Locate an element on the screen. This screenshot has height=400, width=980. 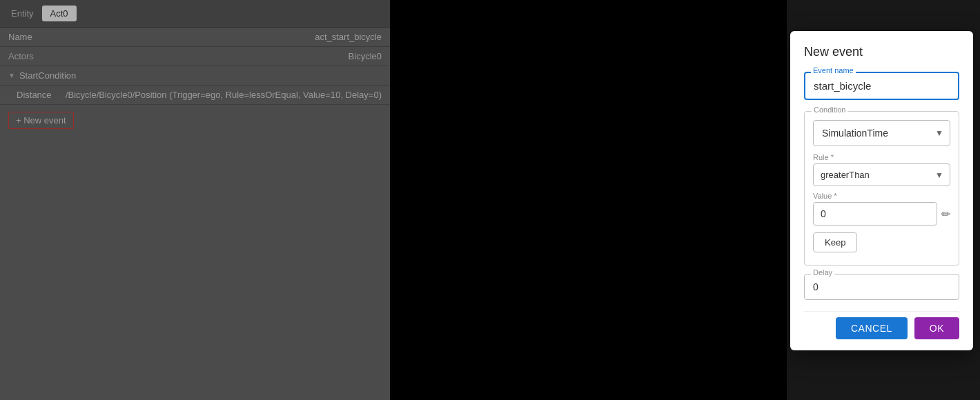
edit-icon: ✏ is located at coordinates (945, 214).